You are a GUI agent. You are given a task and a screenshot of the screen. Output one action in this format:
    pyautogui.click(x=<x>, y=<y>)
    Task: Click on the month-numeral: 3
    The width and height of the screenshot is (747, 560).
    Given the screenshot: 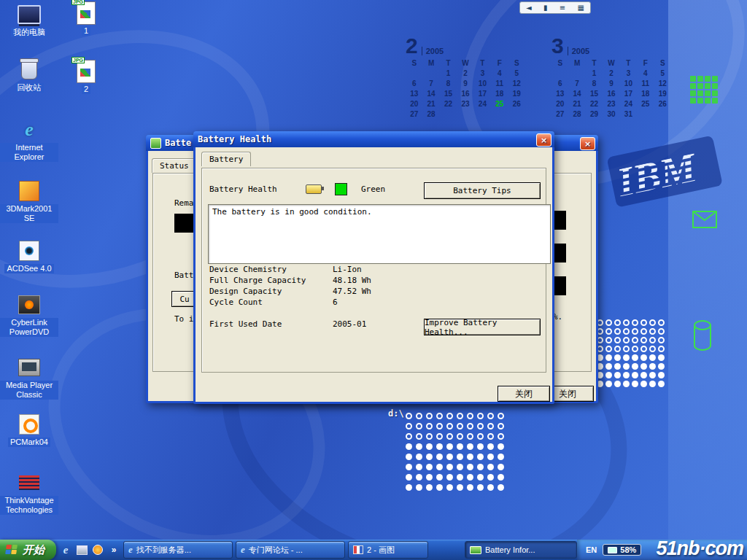 What is the action you would take?
    pyautogui.click(x=557, y=46)
    